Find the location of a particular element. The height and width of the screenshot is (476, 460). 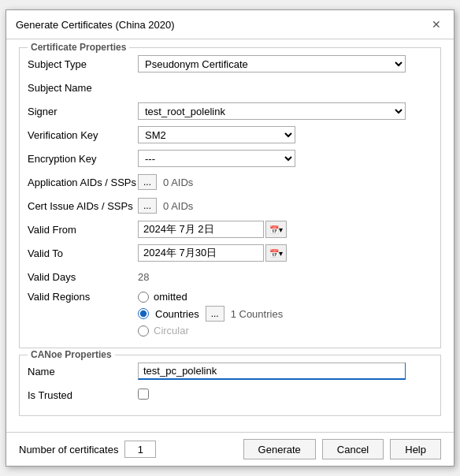

valid-days-row: Valid Days 28 is located at coordinates (230, 277).